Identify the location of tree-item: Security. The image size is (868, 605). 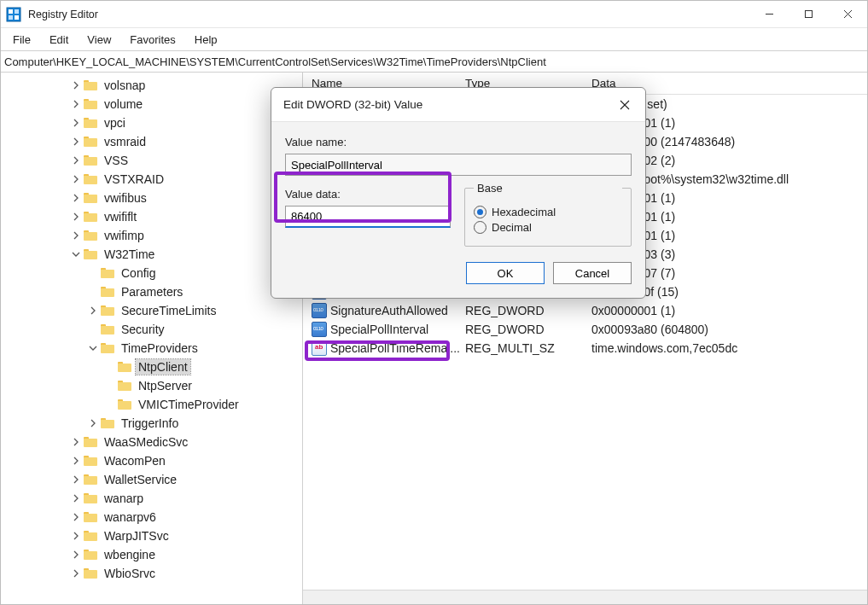
(152, 329).